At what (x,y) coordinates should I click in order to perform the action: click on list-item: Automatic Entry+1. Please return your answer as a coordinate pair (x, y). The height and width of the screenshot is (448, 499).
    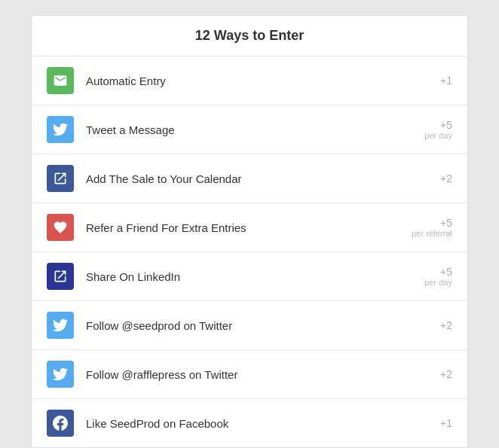
    Looking at the image, I should click on (250, 81).